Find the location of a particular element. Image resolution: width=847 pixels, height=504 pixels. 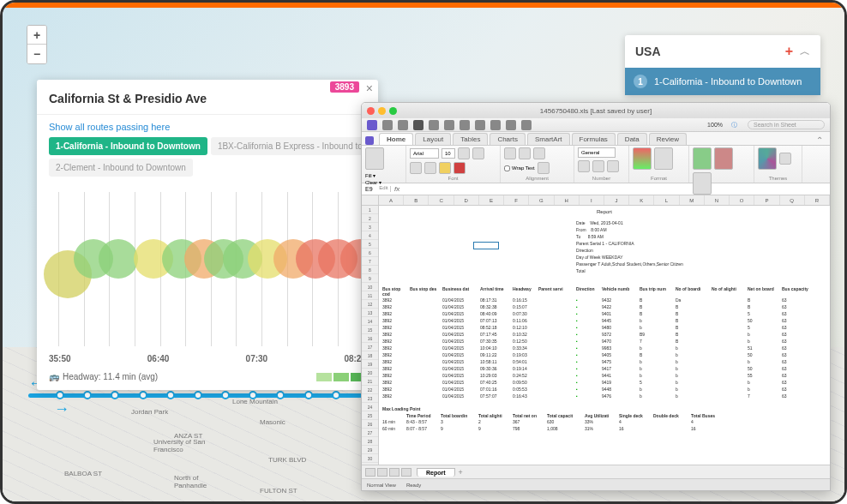

undo-icon is located at coordinates (387, 125).